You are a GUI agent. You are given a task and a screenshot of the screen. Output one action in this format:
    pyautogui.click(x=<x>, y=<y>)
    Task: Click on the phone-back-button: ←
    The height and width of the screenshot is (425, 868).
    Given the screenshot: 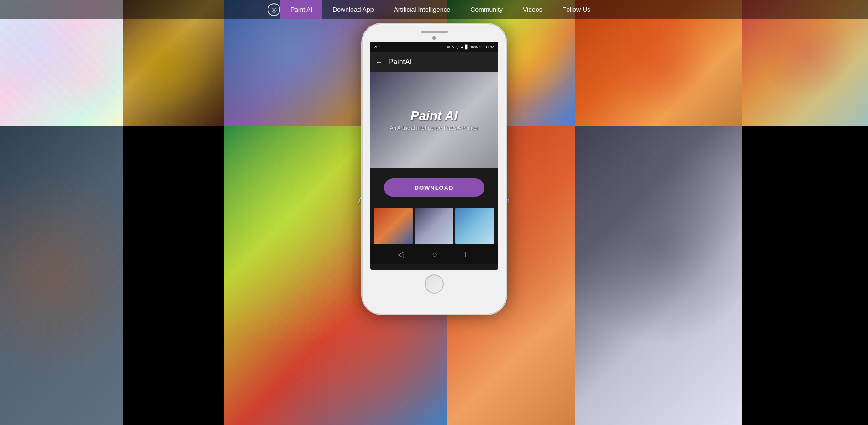 What is the action you would take?
    pyautogui.click(x=379, y=62)
    